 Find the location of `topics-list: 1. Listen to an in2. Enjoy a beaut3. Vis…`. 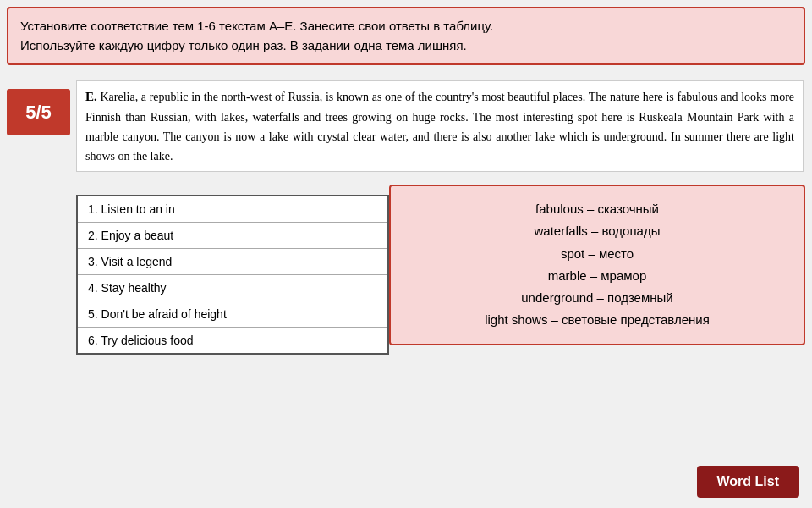

topics-list: 1. Listen to an in2. Enjoy a beaut3. Vis… is located at coordinates (233, 274).